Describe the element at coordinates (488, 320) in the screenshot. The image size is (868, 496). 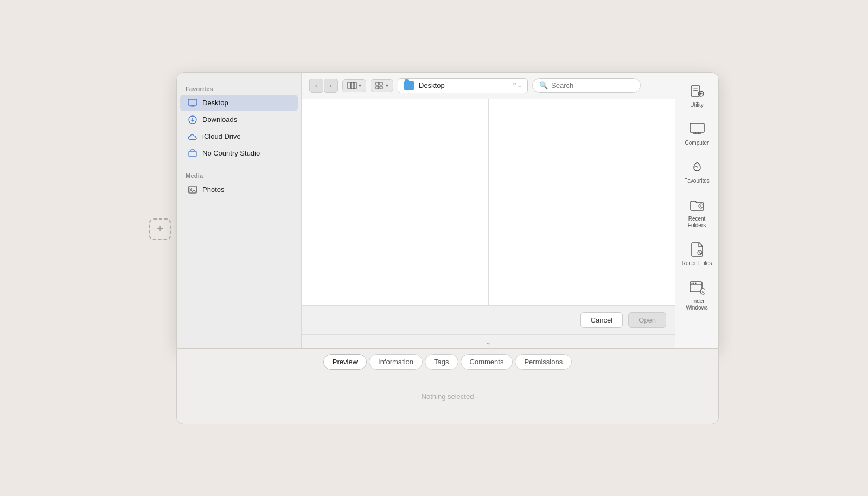
I see `dialog-footer: Cancel Open` at that location.